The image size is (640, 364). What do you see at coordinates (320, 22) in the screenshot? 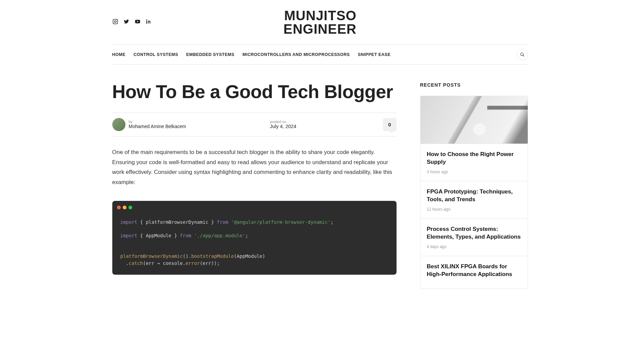
I see `logo-wrap: MUNJITSO ENGINEER` at bounding box center [320, 22].